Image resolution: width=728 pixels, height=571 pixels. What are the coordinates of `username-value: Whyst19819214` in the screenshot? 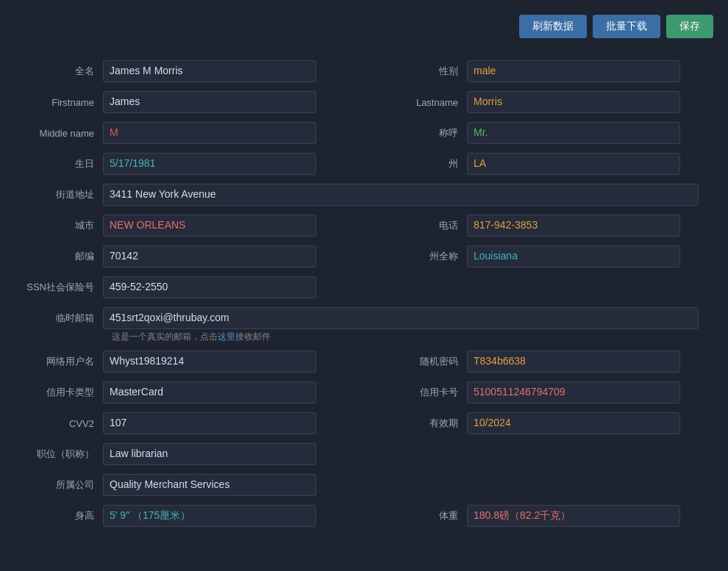 It's located at (210, 362).